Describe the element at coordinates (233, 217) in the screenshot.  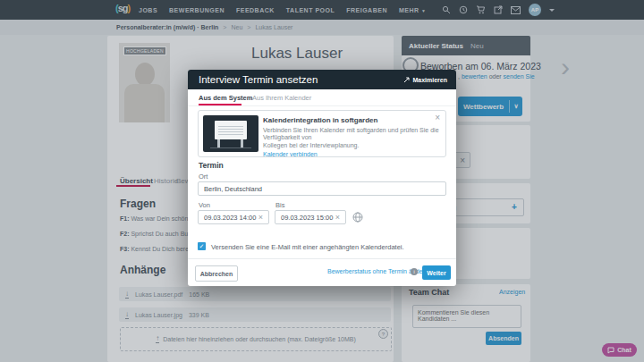
I see `von-input: 09.03.2023 14:00 ×` at that location.